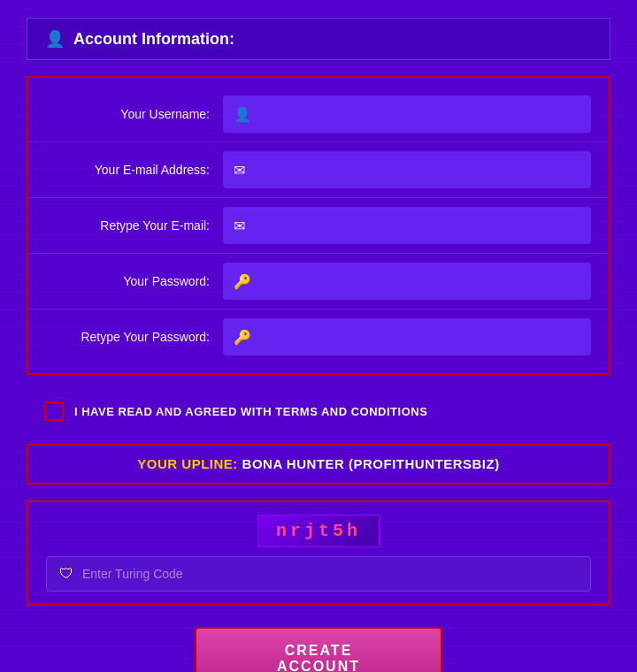 This screenshot has height=672, width=637. What do you see at coordinates (318, 281) in the screenshot?
I see `password-row: Your Password: 🔑` at bounding box center [318, 281].